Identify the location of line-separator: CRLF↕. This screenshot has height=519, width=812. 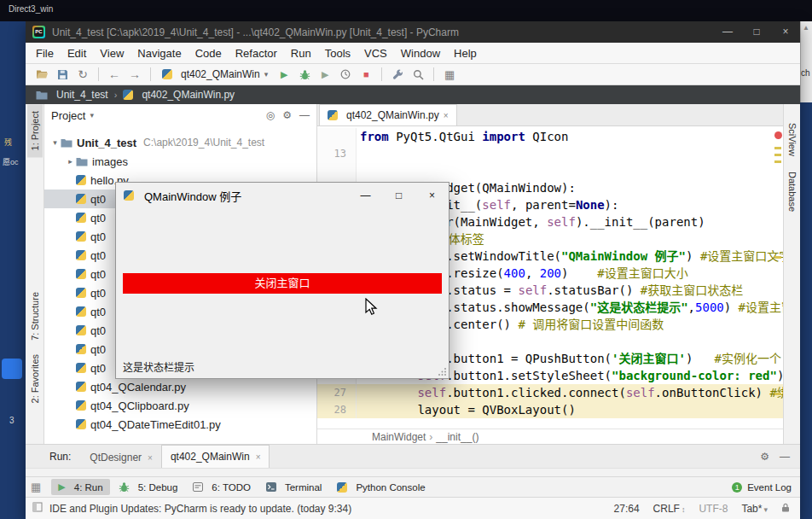
(670, 509).